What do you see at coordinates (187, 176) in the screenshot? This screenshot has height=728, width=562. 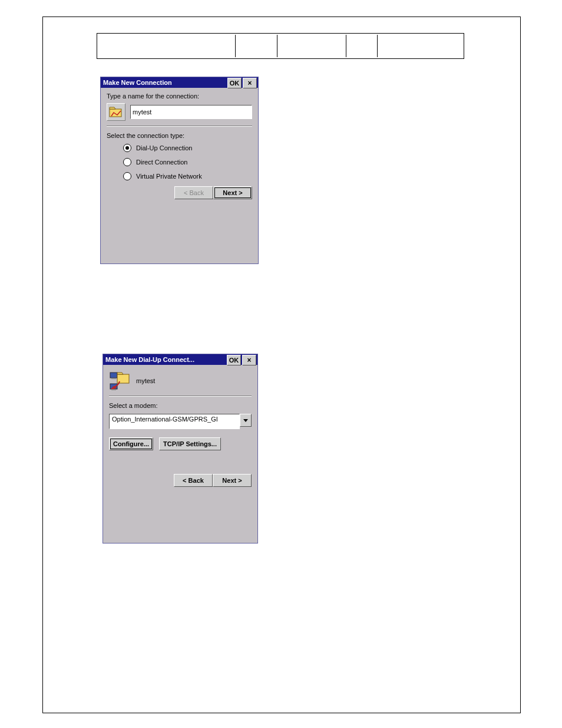 I see `radio-vpn: Virtual Private Network` at bounding box center [187, 176].